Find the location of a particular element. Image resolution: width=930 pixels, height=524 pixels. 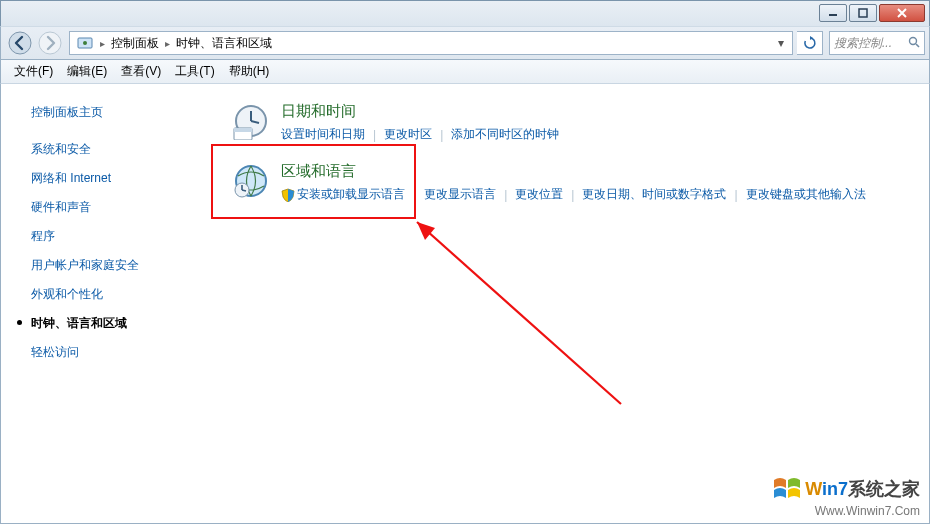

task-link: 添加不同时区的时钟 is located at coordinates (505, 134).